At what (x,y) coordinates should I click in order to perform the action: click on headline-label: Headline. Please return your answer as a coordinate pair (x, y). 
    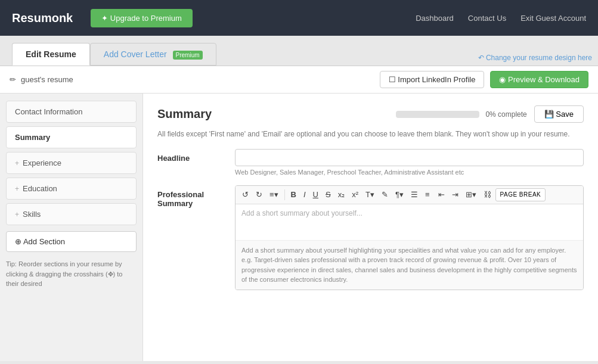
    Looking at the image, I should click on (196, 162).